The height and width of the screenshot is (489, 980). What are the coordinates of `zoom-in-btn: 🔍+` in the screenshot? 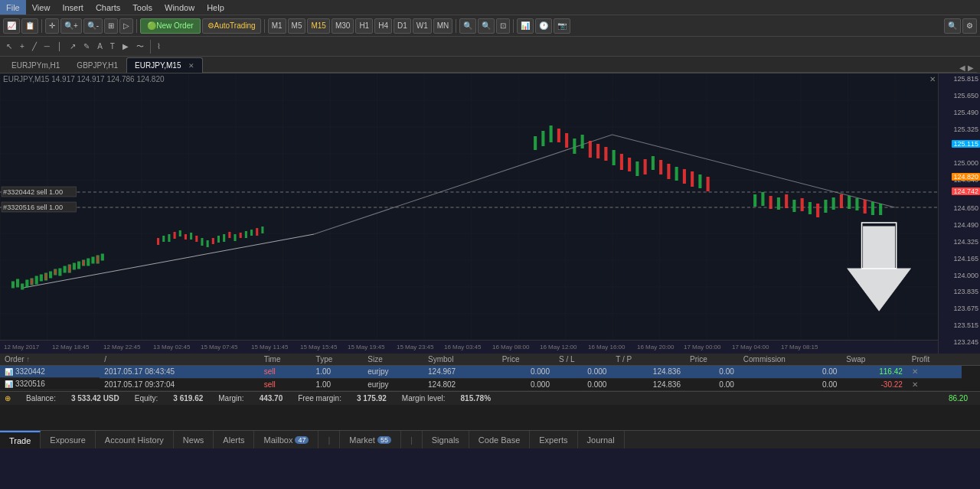 It's located at (71, 26).